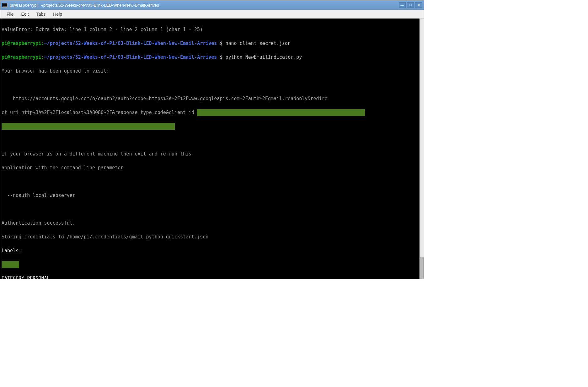 The width and height of the screenshot is (588, 387). I want to click on command-1: nano client_secret.json, so click(258, 43).